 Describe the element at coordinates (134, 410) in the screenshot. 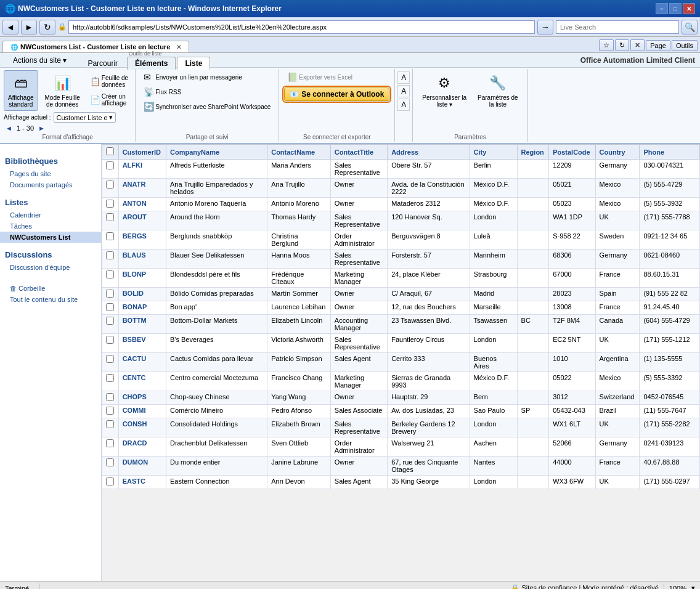

I see `customer-id-link-COMMI: COMMI` at that location.